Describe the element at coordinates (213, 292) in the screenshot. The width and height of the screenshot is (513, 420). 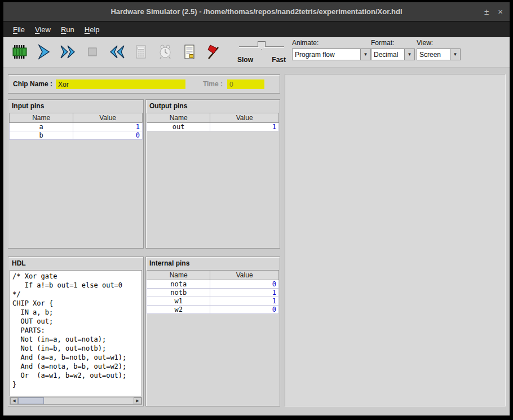
I see `internal-pins-table: Name Value nota 0 notb 1 w1 1` at that location.